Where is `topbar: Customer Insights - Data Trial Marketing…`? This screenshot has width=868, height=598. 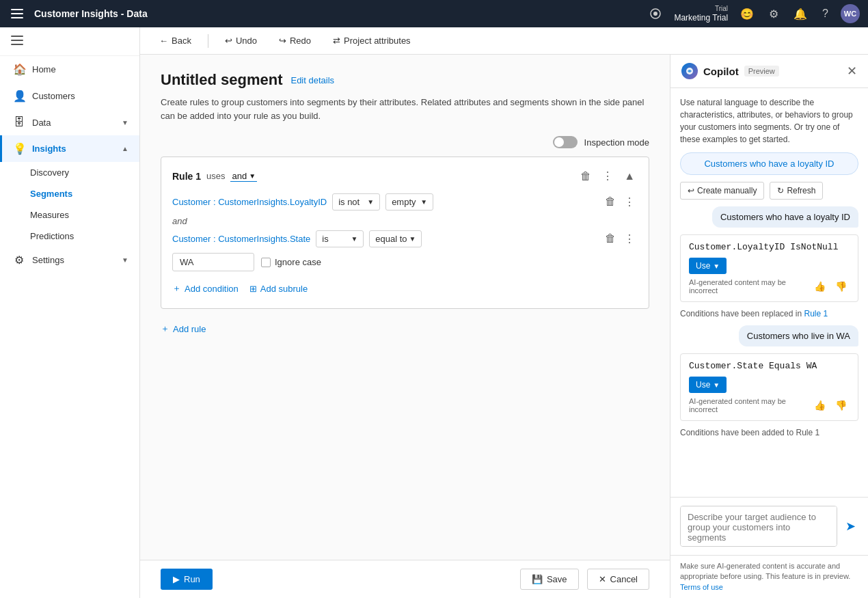 topbar: Customer Insights - Data Trial Marketing… is located at coordinates (434, 14).